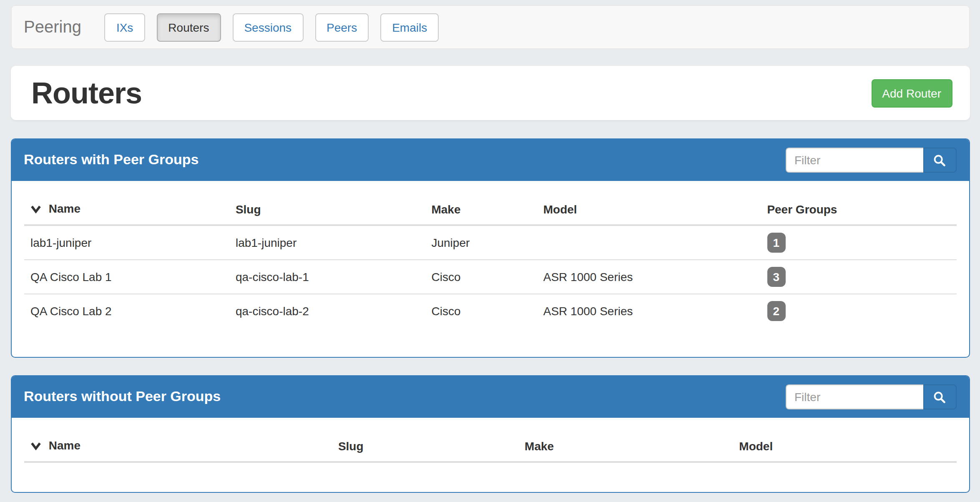 The width and height of the screenshot is (980, 502). I want to click on navbar: Peering IXs Routers Sessions Peers Email…, so click(490, 27).